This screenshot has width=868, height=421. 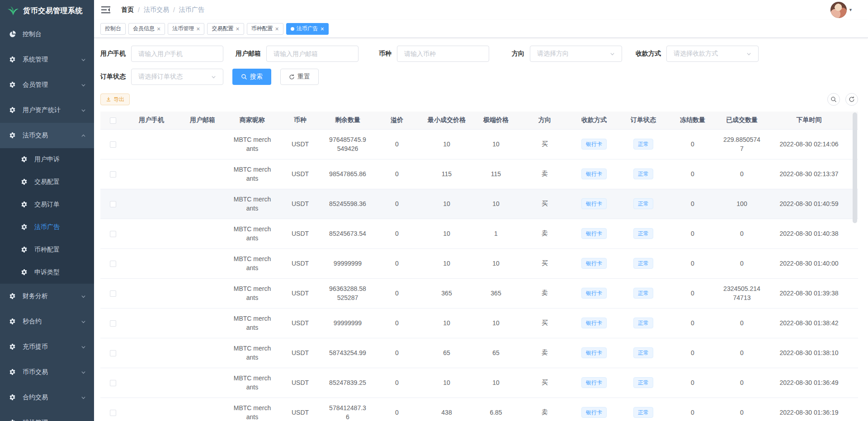 What do you see at coordinates (113, 54) in the screenshot?
I see `filter-label: 用户手机` at bounding box center [113, 54].